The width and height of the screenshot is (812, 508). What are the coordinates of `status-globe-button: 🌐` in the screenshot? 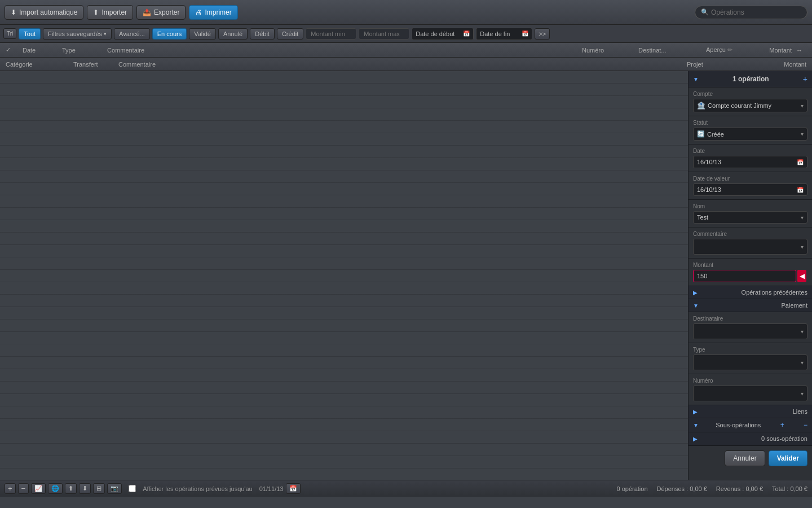 It's located at (55, 489).